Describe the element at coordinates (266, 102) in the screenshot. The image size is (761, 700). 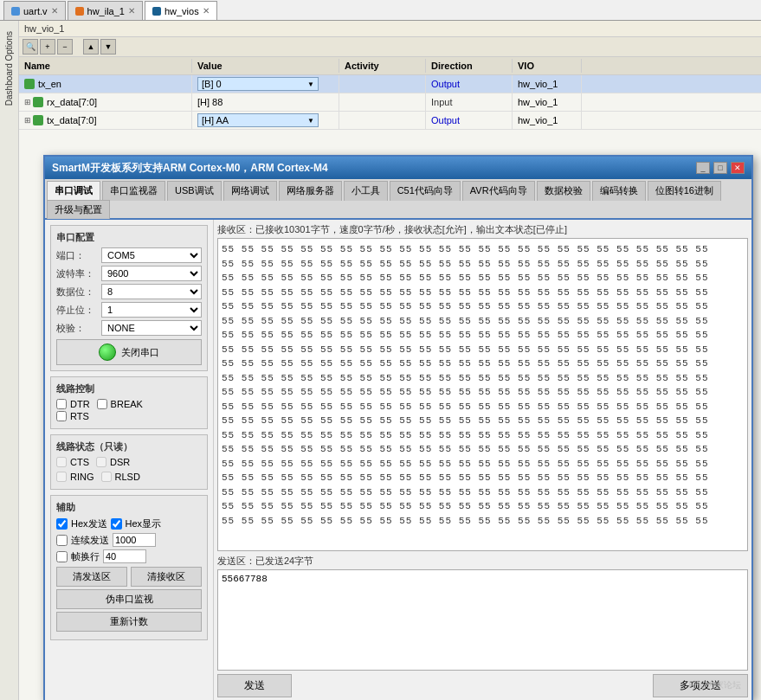
I see `row-1-value: [H] 88` at that location.